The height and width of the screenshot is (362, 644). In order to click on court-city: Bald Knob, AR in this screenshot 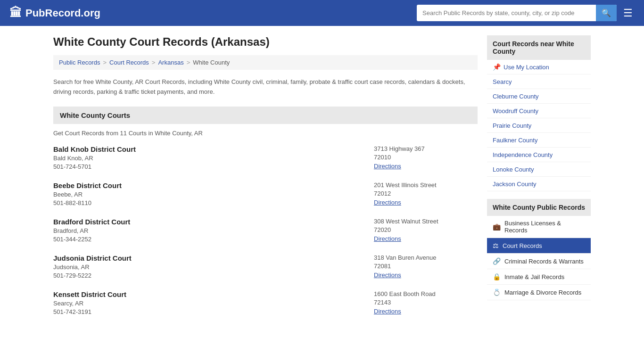, I will do `click(214, 158)`.